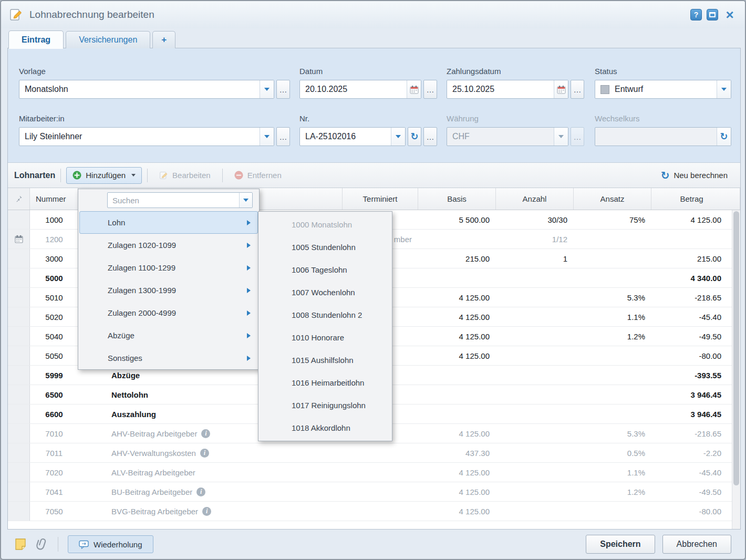 The height and width of the screenshot is (560, 746). I want to click on submenu-item: 1017 Reinigungslohn, so click(325, 406).